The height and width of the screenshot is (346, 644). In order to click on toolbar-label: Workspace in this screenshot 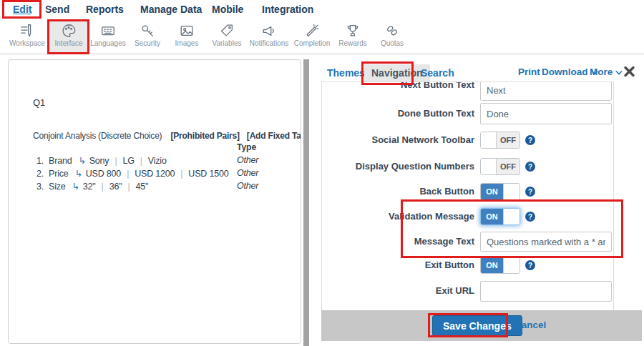, I will do `click(27, 43)`.